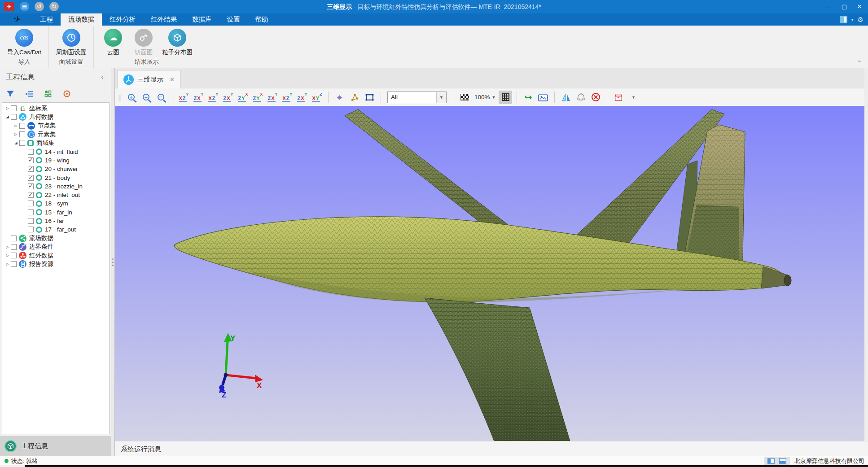  Describe the element at coordinates (123, 20) in the screenshot. I see `menu-item: 红外分析` at that location.